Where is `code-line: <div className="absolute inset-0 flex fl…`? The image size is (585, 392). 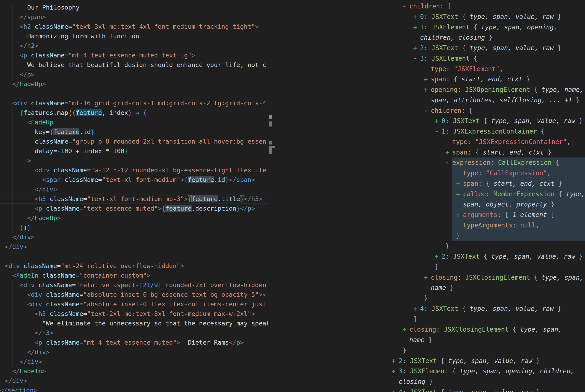
code-line: <div className="absolute inset-0 flex fl… is located at coordinates (134, 304).